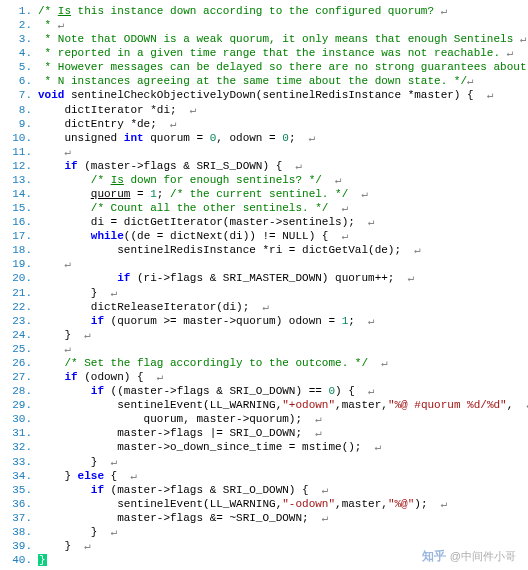 The width and height of the screenshot is (528, 570). What do you see at coordinates (21, 293) in the screenshot?
I see `line-number: 21.` at bounding box center [21, 293].